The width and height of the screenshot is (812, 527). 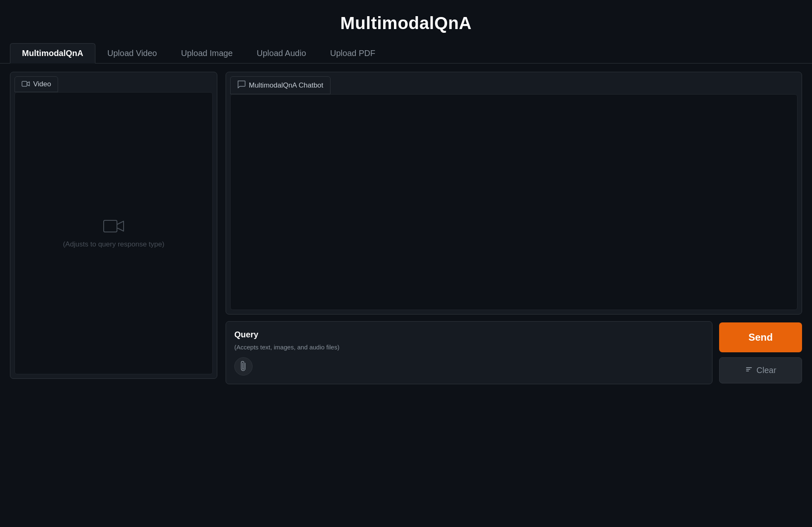 I want to click on video-placeholder-text: (Adjusts to query response type), so click(x=114, y=244).